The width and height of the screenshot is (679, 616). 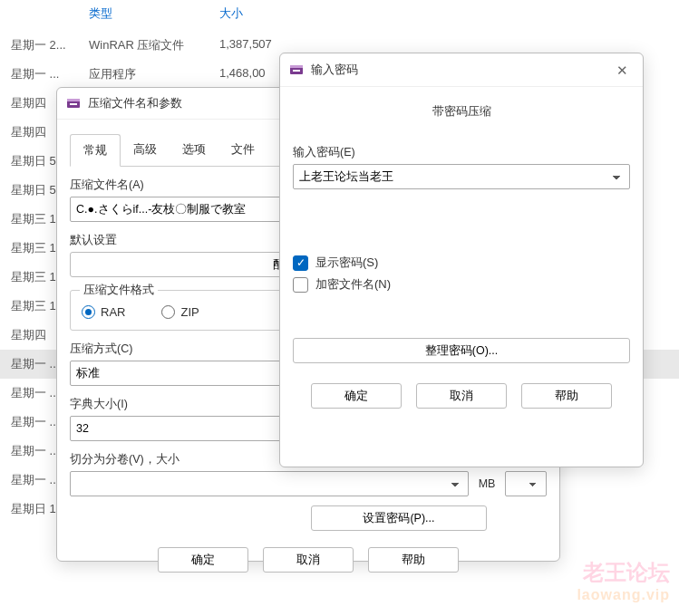 What do you see at coordinates (487, 484) in the screenshot?
I see `split-unit-label: MB` at bounding box center [487, 484].